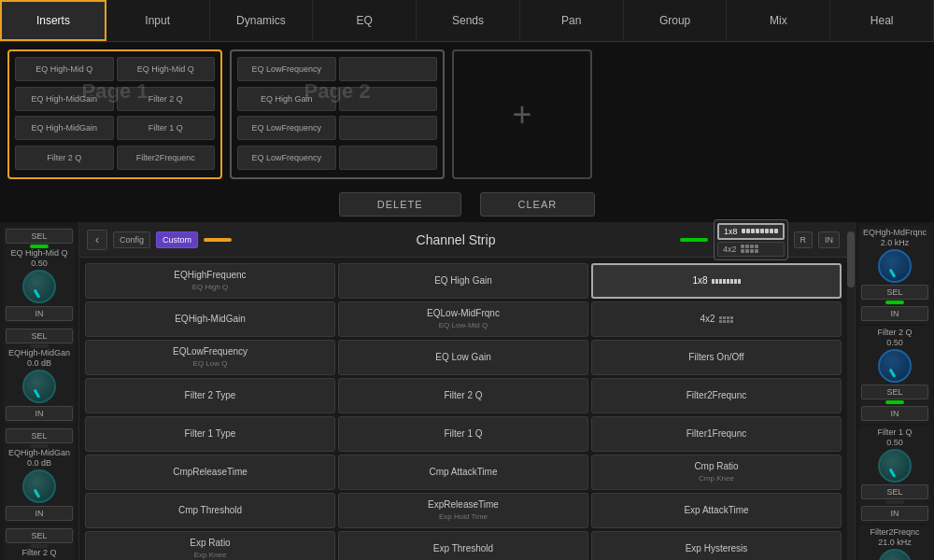 Image resolution: width=934 pixels, height=560 pixels. What do you see at coordinates (829, 240) in the screenshot?
I see `in-button-header: IN` at bounding box center [829, 240].